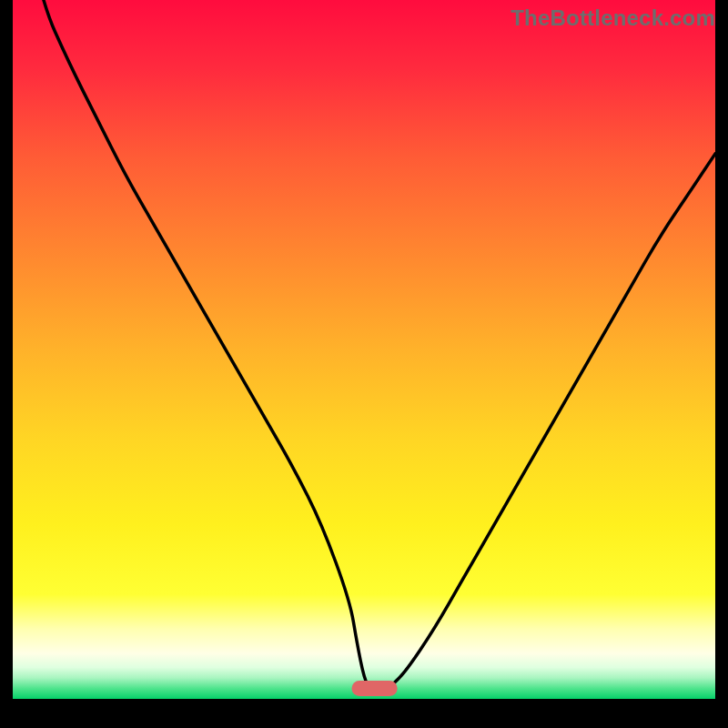 The image size is (728, 728). I want to click on watermark-text: TheBottleneck.com, so click(613, 18).